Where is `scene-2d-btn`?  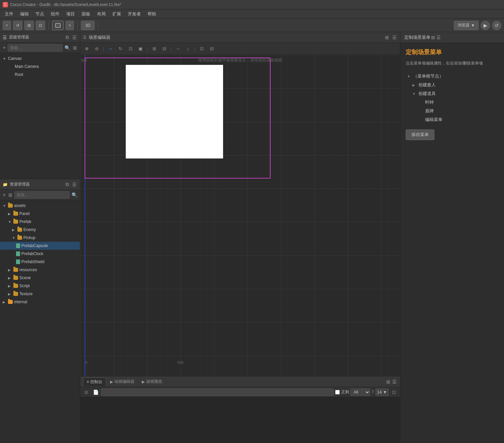 scene-2d-btn is located at coordinates (58, 25).